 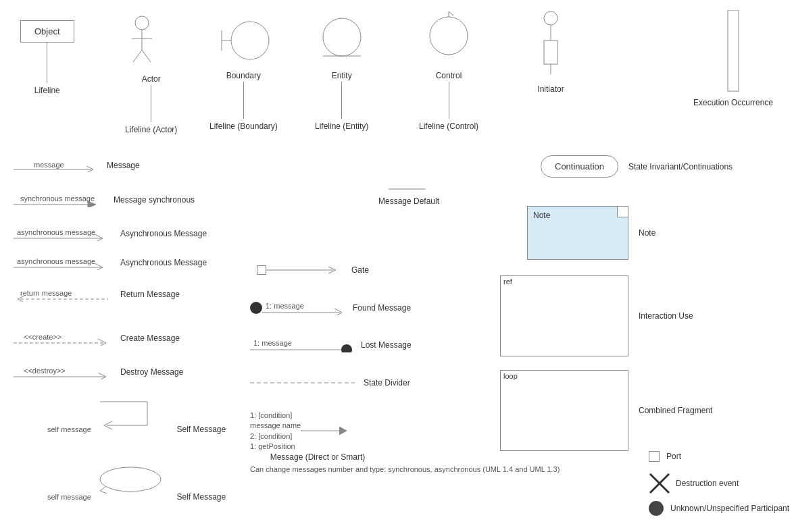 I want to click on self-message-row1: self message Self Message, so click(x=137, y=416).